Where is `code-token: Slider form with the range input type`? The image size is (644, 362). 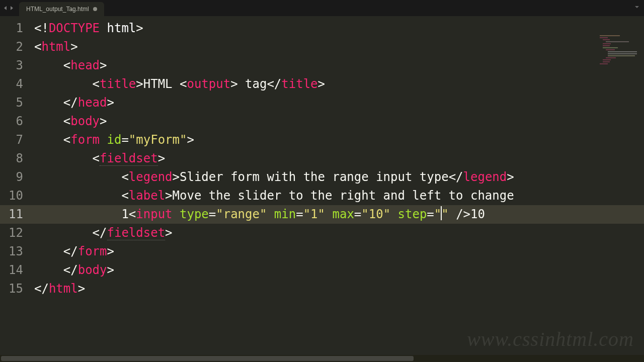 code-token: Slider form with the range input type is located at coordinates (314, 177).